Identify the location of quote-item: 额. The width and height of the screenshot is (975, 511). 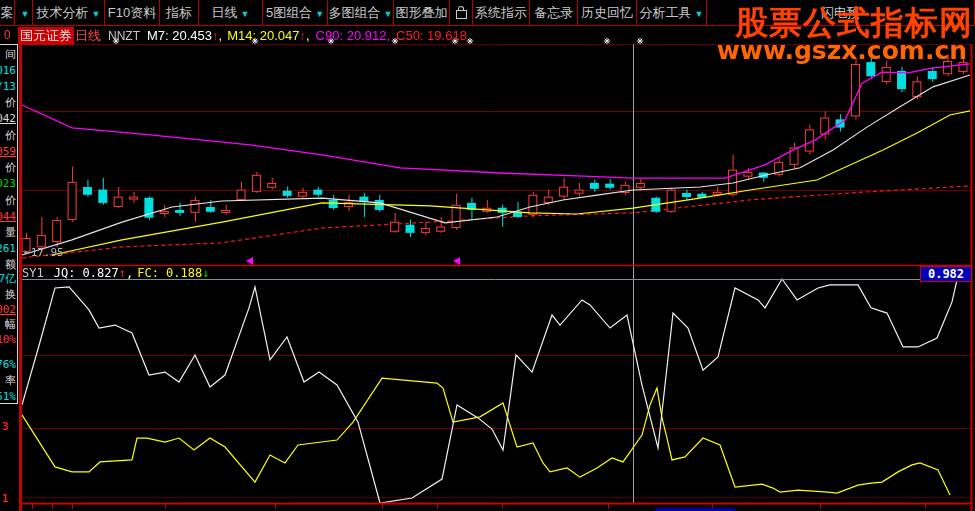
(10, 265).